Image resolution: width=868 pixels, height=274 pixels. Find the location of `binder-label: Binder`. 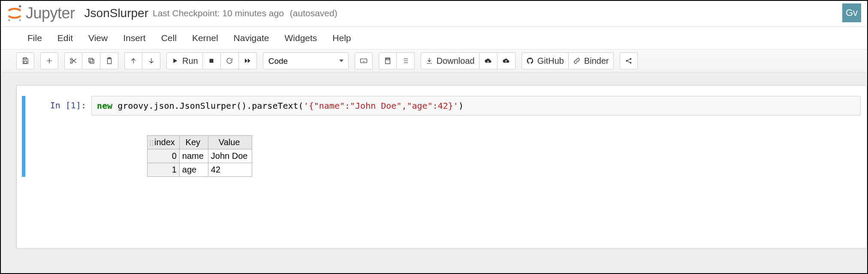

binder-label: Binder is located at coordinates (597, 61).